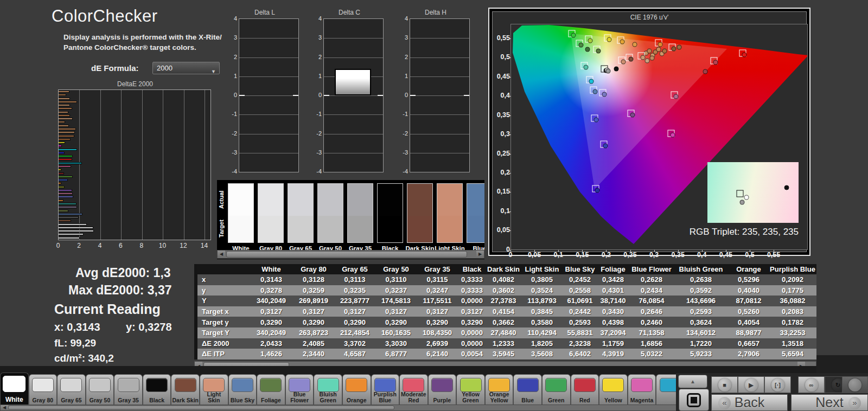 The width and height of the screenshot is (868, 411). Describe the element at coordinates (751, 385) in the screenshot. I see `play-button: ▶` at that location.